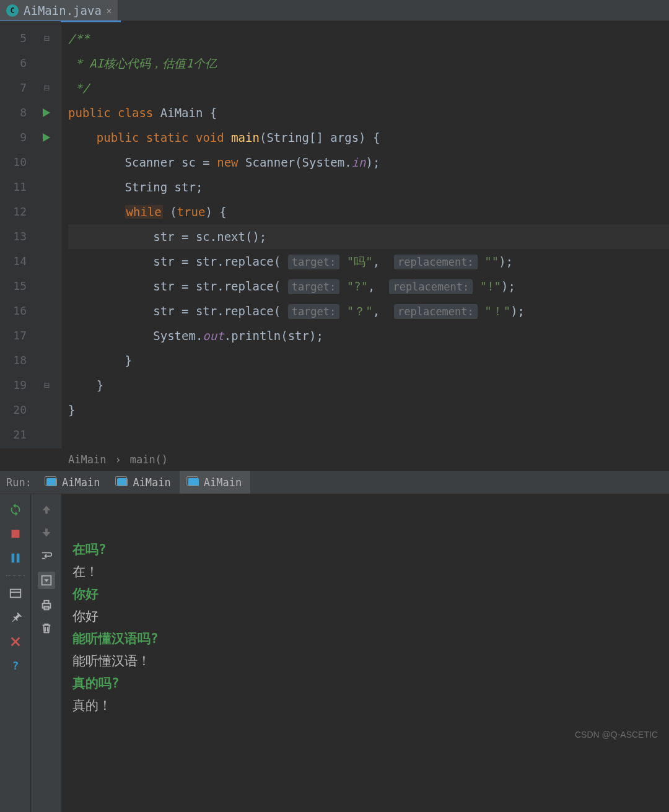 The image size is (669, 812). Describe the element at coordinates (19, 482) in the screenshot. I see `run-label: Run:` at that location.